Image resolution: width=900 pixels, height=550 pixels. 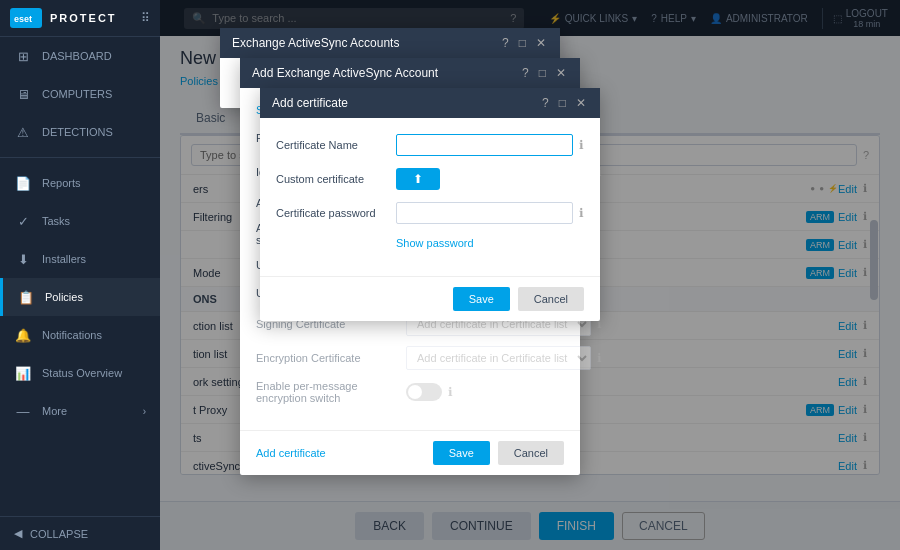 I want to click on eset-logo: eset, so click(x=26, y=18).